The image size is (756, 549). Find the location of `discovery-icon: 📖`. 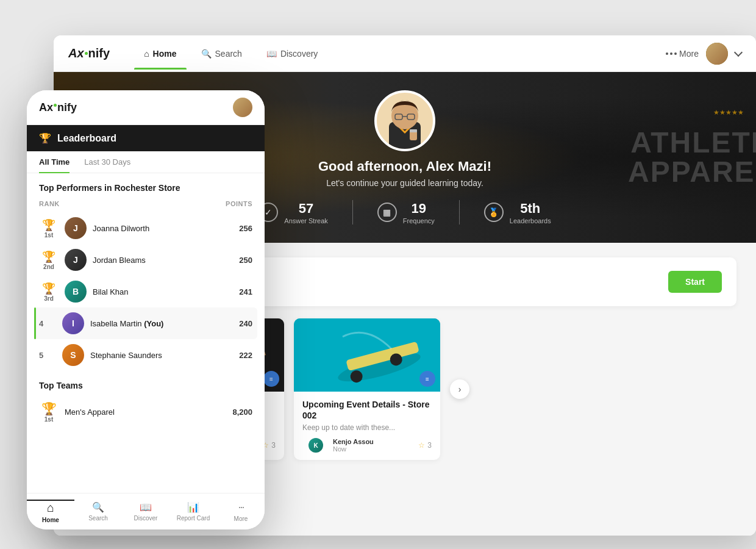

discovery-icon: 📖 is located at coordinates (272, 54).